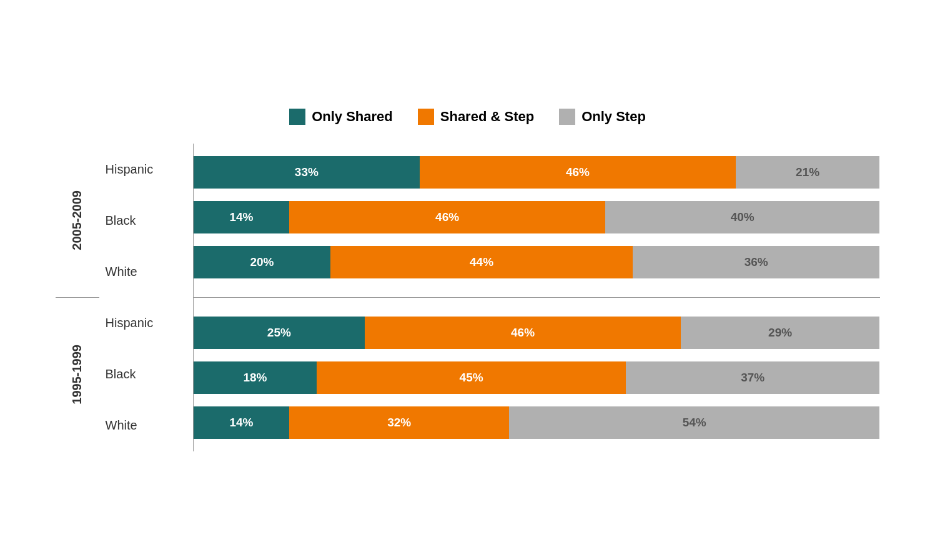  I want to click on segment-only-shared-p0-r2: 20%, so click(262, 262).